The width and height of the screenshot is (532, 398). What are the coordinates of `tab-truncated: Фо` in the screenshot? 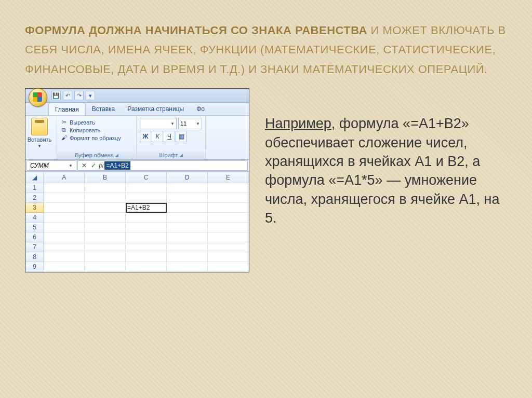 It's located at (201, 109).